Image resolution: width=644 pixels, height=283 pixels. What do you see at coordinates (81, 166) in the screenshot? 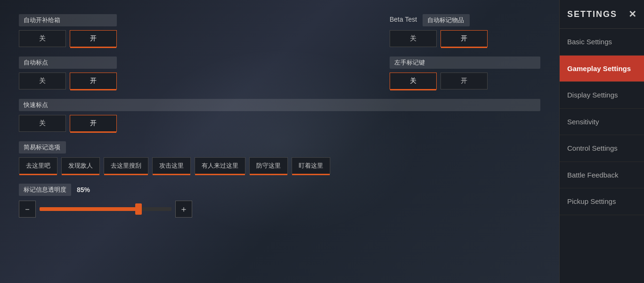
I see `tag-btn-1: 发现敌人` at bounding box center [81, 166].